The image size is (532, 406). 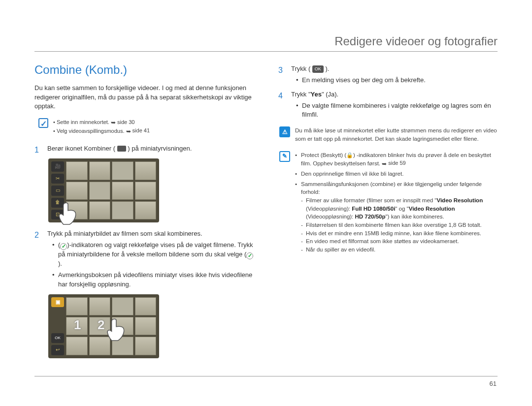 I want to click on prereq-item: Velg videoavspillingsmodus. ➥side 41, so click(x=101, y=131).